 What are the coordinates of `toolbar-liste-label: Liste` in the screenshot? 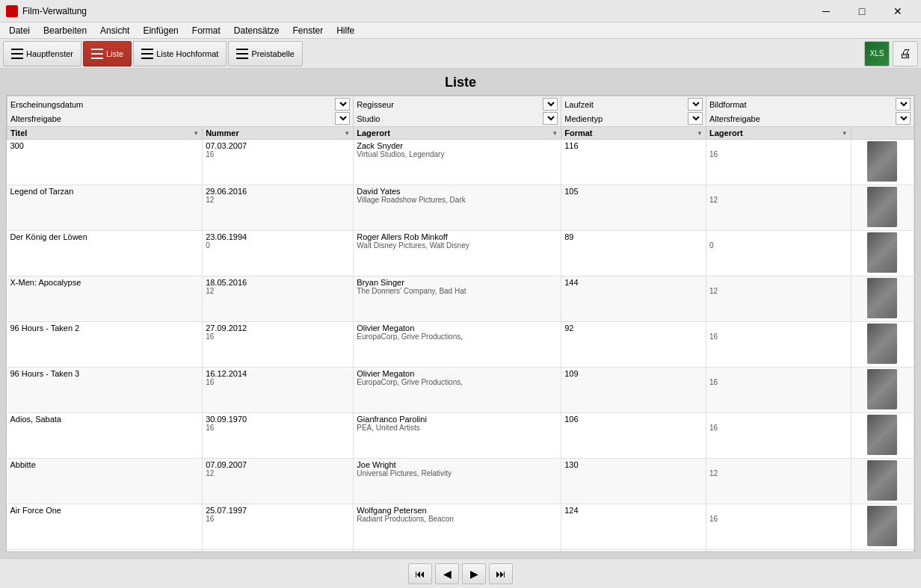 It's located at (115, 54).